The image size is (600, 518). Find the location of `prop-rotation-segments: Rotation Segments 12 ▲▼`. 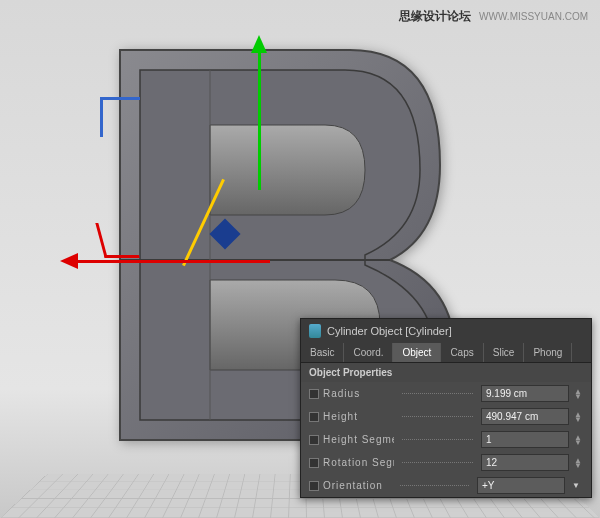

prop-rotation-segments: Rotation Segments 12 ▲▼ is located at coordinates (446, 462).